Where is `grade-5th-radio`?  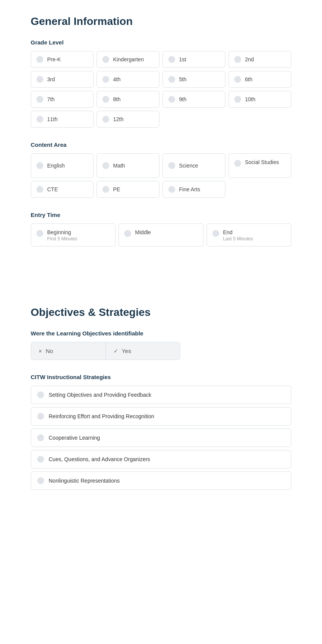
grade-5th-radio is located at coordinates (172, 79).